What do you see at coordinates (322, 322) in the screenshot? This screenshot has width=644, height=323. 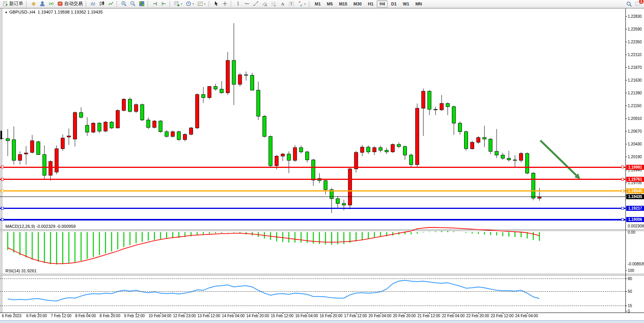 I see `status-bar` at bounding box center [322, 322].